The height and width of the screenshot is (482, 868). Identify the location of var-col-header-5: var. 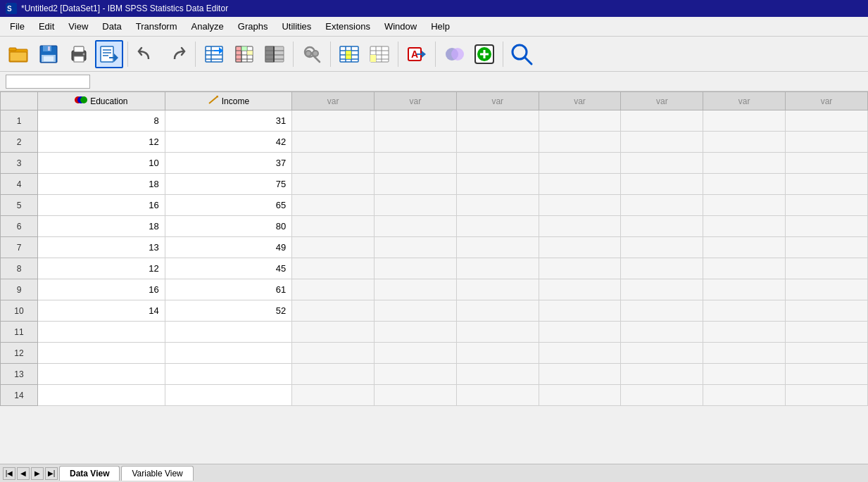
(662, 101).